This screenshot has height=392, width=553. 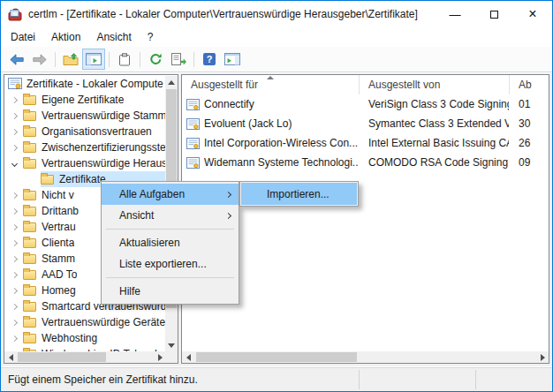 What do you see at coordinates (85, 116) in the screenshot?
I see `tree-item-vertrauenswuerdige-stamm: Vertrauenswürdige Stamm` at bounding box center [85, 116].